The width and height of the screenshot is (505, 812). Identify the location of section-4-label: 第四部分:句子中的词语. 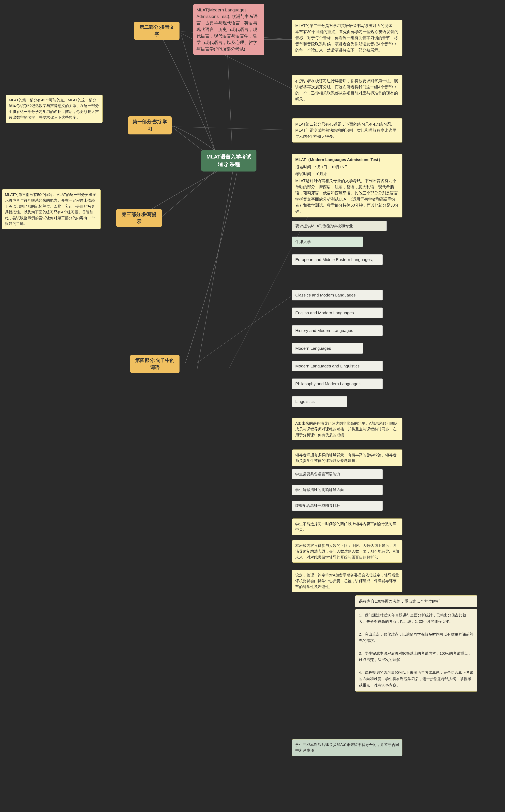
(155, 364).